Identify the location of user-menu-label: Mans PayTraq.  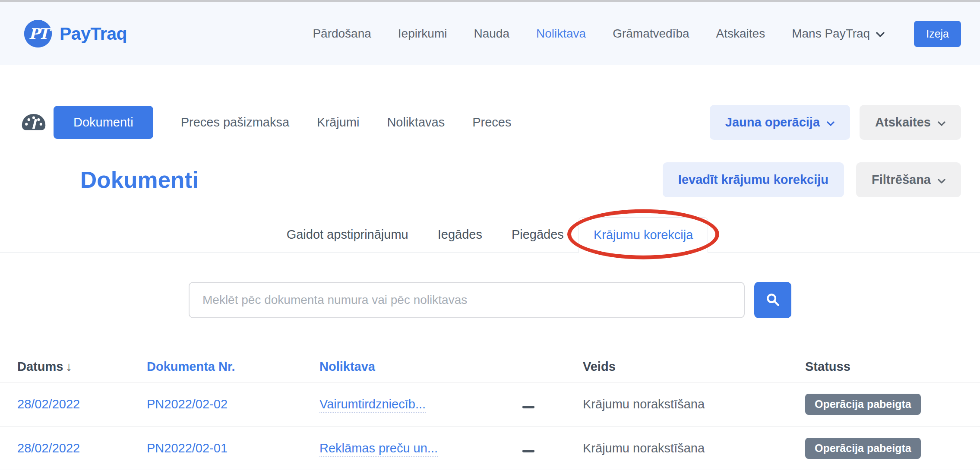
(831, 34).